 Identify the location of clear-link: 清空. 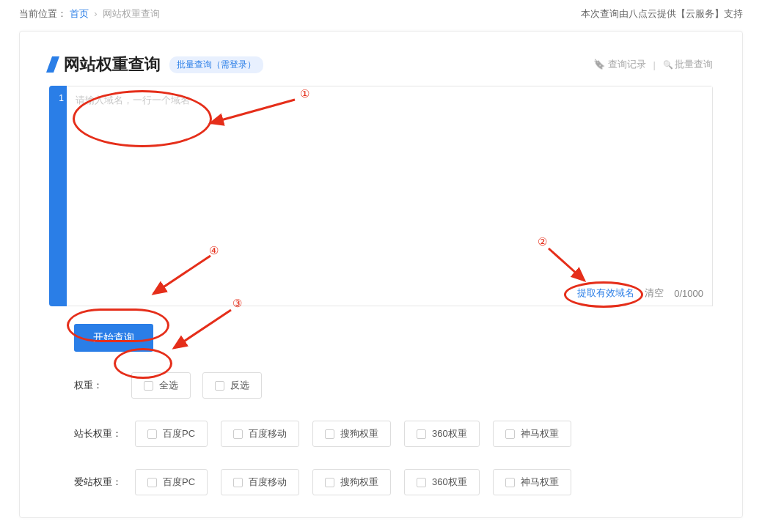
(654, 293).